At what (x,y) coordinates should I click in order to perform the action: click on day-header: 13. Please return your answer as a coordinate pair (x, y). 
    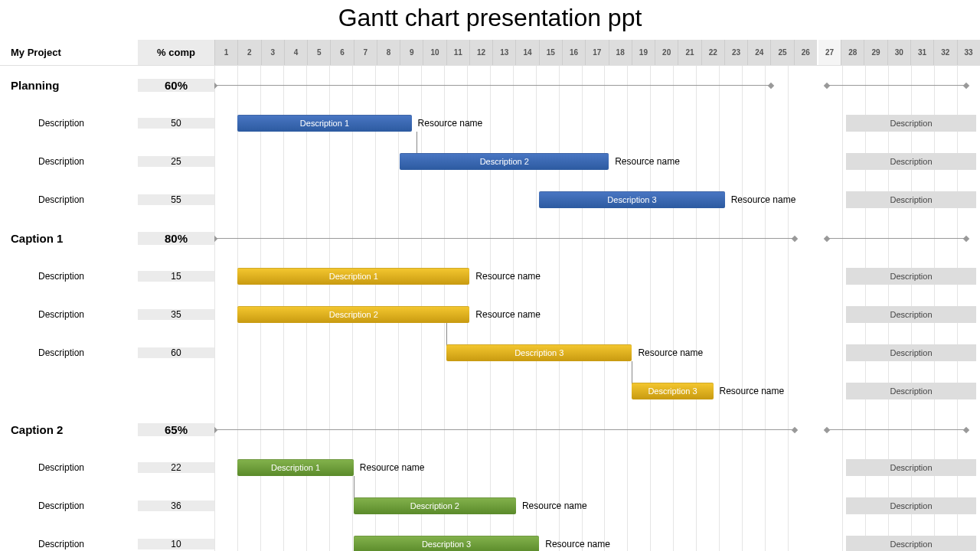
    Looking at the image, I should click on (504, 52).